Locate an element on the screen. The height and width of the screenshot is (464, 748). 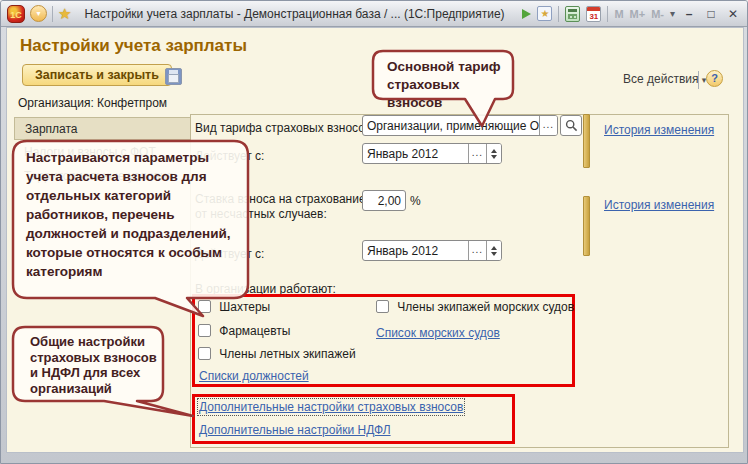
checkbox-sea-crew: Члены экипажей морских судов is located at coordinates (475, 308).